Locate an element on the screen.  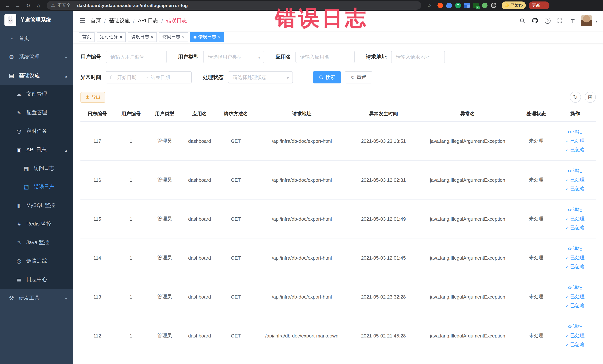
home-icon is located at coordinates (39, 5).